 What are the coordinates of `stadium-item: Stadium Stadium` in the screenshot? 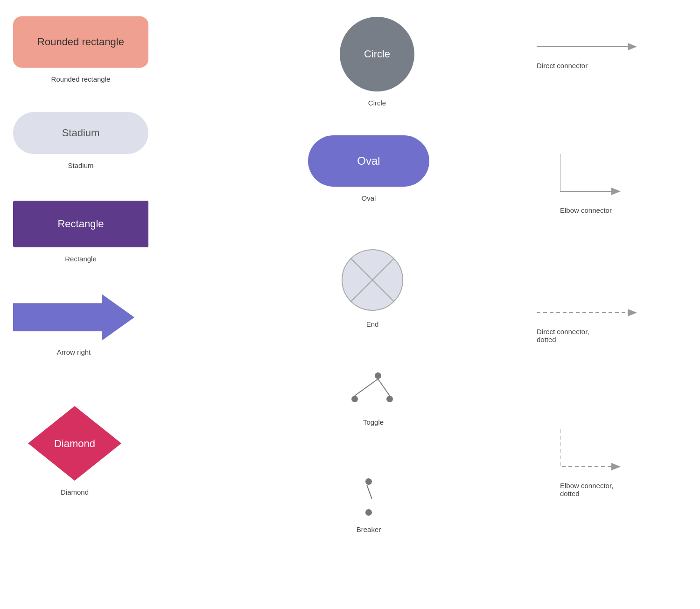 It's located at (81, 141).